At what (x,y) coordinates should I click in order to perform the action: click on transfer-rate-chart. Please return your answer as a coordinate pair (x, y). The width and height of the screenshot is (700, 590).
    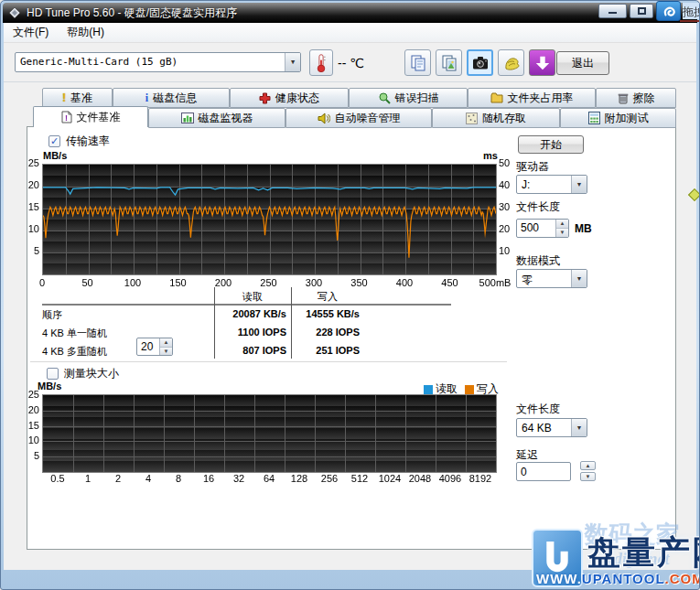
    Looking at the image, I should click on (269, 220).